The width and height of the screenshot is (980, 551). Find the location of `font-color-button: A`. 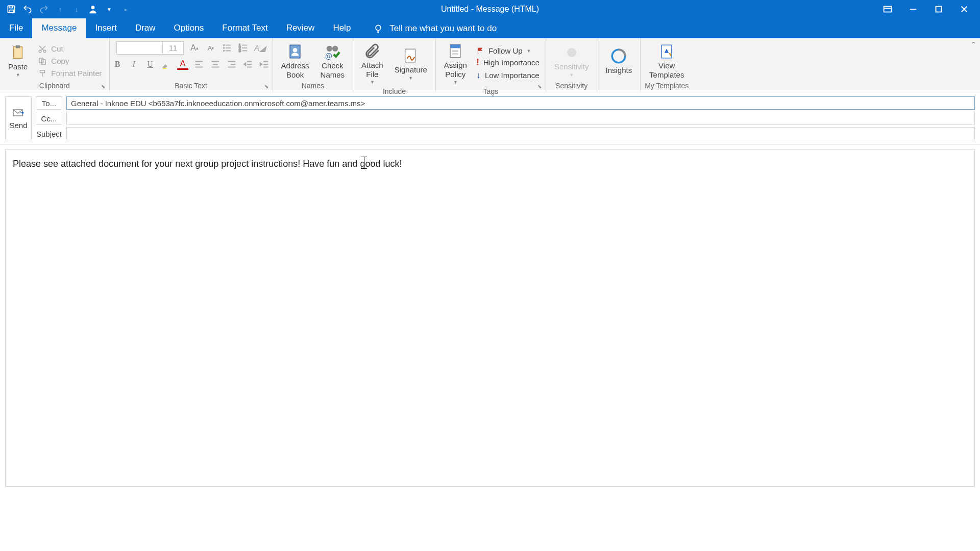

font-color-button: A is located at coordinates (183, 64).